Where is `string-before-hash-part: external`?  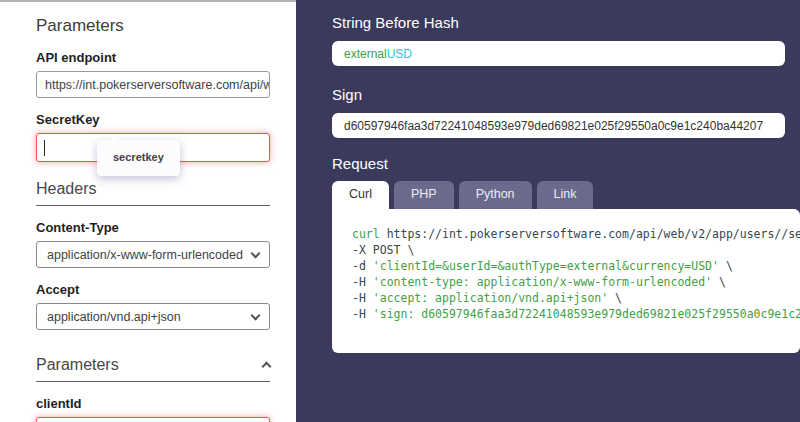
string-before-hash-part: external is located at coordinates (366, 54).